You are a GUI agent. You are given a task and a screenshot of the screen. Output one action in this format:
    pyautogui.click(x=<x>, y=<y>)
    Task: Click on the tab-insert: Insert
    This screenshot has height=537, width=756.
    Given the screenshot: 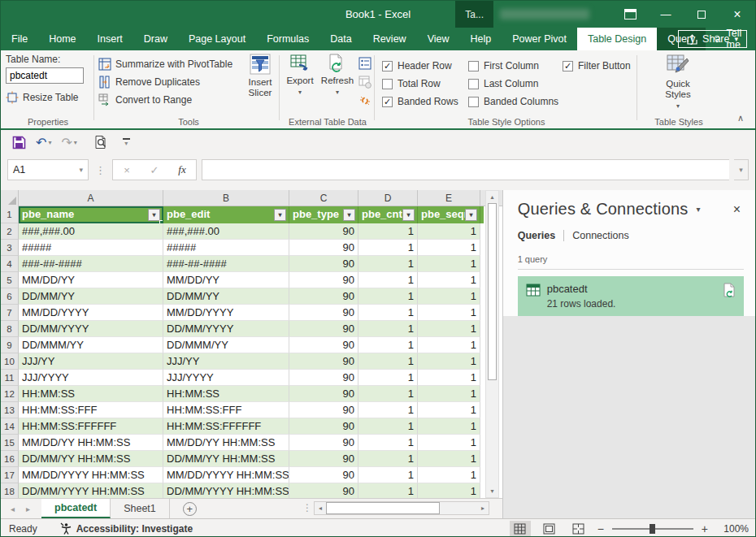 What is the action you would take?
    pyautogui.click(x=111, y=39)
    